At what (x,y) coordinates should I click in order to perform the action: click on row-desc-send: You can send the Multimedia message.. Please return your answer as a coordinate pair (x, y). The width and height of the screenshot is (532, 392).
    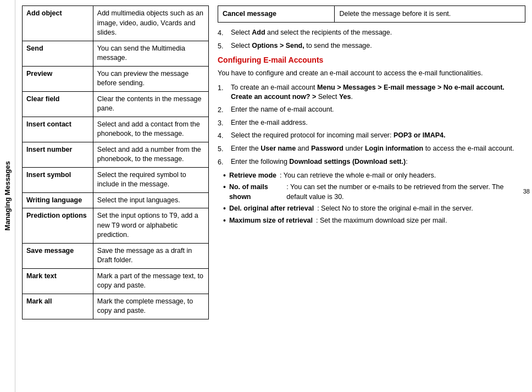
    Looking at the image, I should click on (151, 53).